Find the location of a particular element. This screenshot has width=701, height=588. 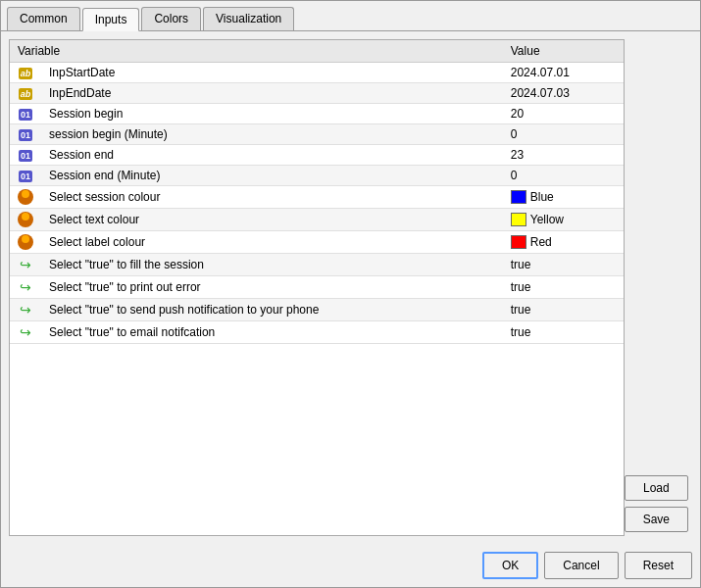

table-row: 01Session end23 is located at coordinates (317, 155).